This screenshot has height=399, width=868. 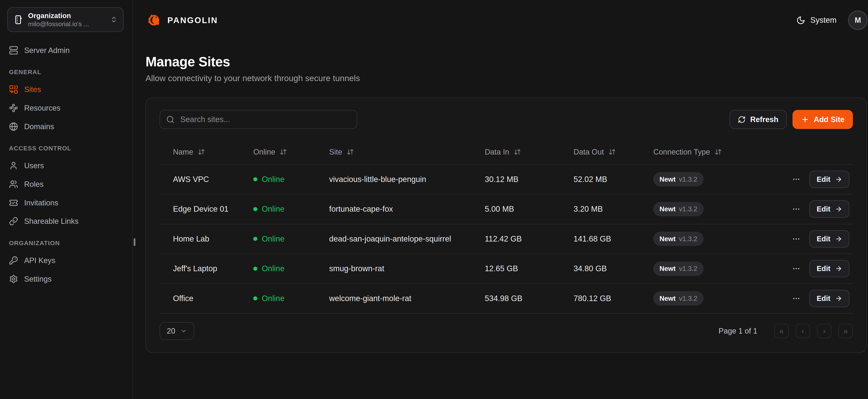 I want to click on table-row: Jeff's Laptop Online smug-brown-rat 12.6…, so click(x=506, y=269).